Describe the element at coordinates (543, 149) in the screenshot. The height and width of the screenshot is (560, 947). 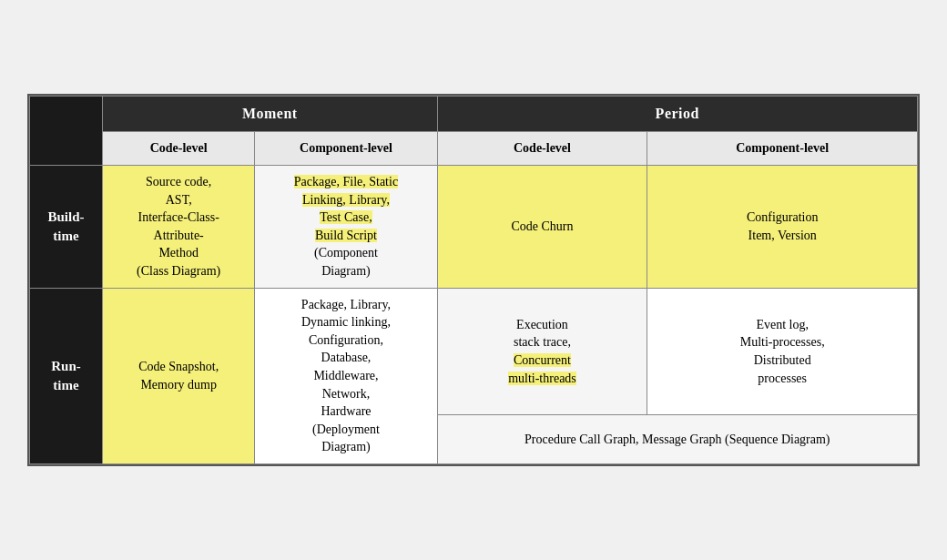
I see `subheader-code-level-2: Code-level` at that location.